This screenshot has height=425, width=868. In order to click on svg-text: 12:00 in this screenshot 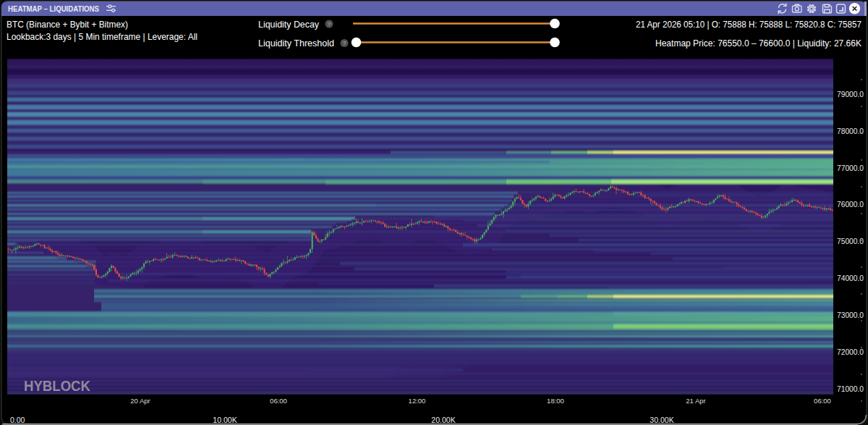, I will do `click(417, 401)`.